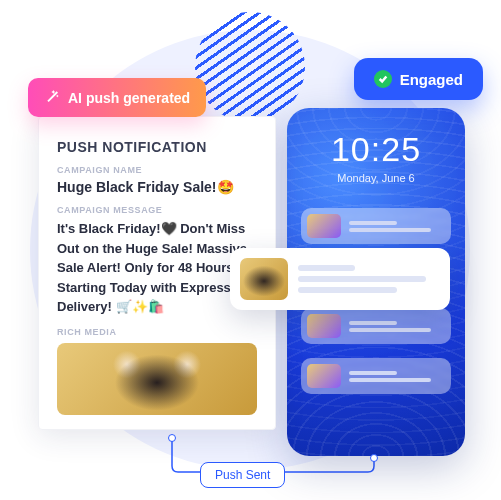 Image resolution: width=501 pixels, height=500 pixels. Describe the element at coordinates (418, 79) in the screenshot. I see `engaged-badge: Engaged` at that location.